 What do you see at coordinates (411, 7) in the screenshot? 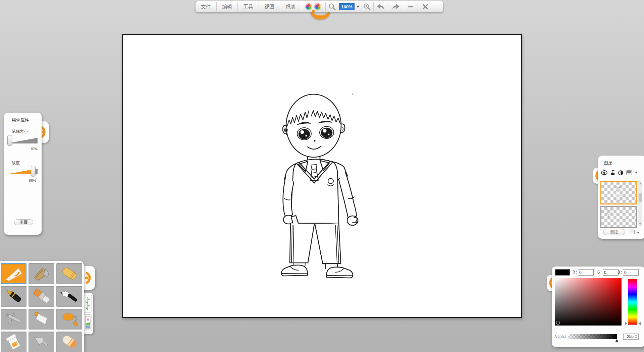
I see `minimize-icon` at bounding box center [411, 7].